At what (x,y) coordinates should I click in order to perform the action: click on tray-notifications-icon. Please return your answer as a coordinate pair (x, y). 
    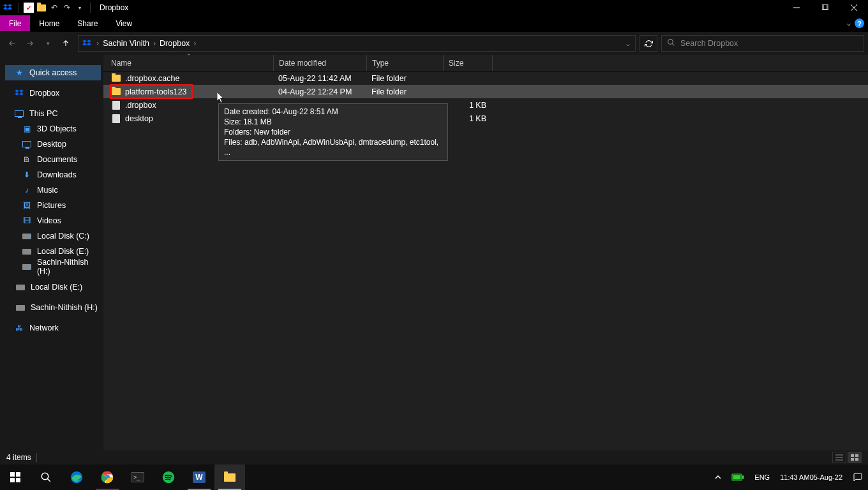
    Looking at the image, I should click on (858, 477).